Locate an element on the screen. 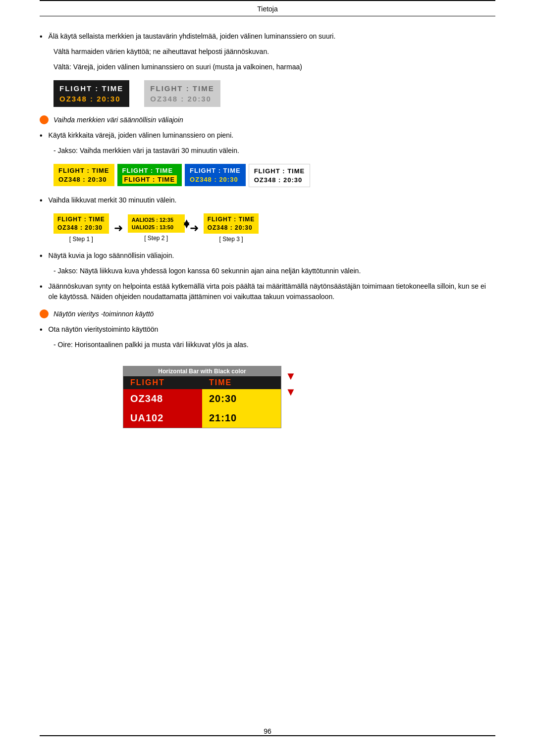 The width and height of the screenshot is (535, 756). step-2-display: AALIO25 : 12:35 UALIO25 : 13:50 ▲ ▼ is located at coordinates (157, 224).